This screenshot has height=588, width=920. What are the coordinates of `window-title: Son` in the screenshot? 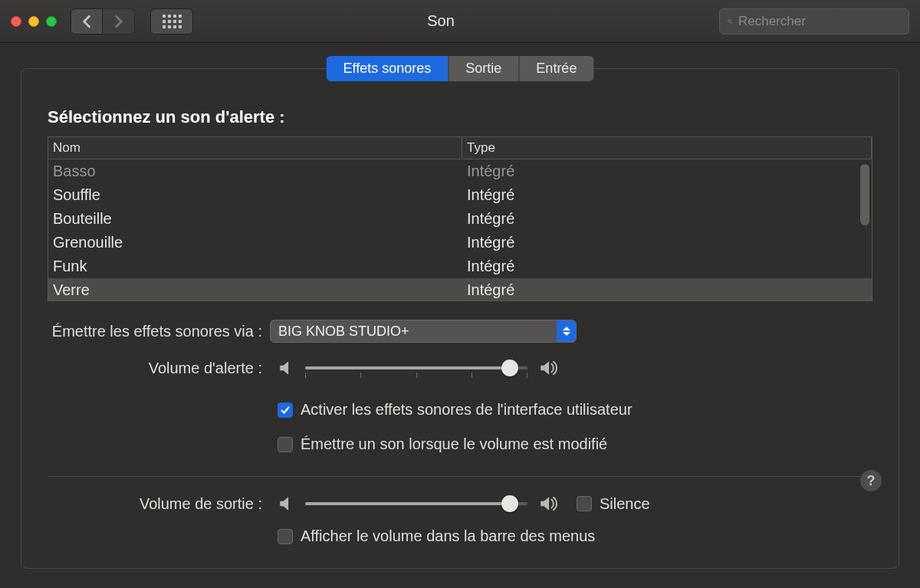 It's located at (441, 21).